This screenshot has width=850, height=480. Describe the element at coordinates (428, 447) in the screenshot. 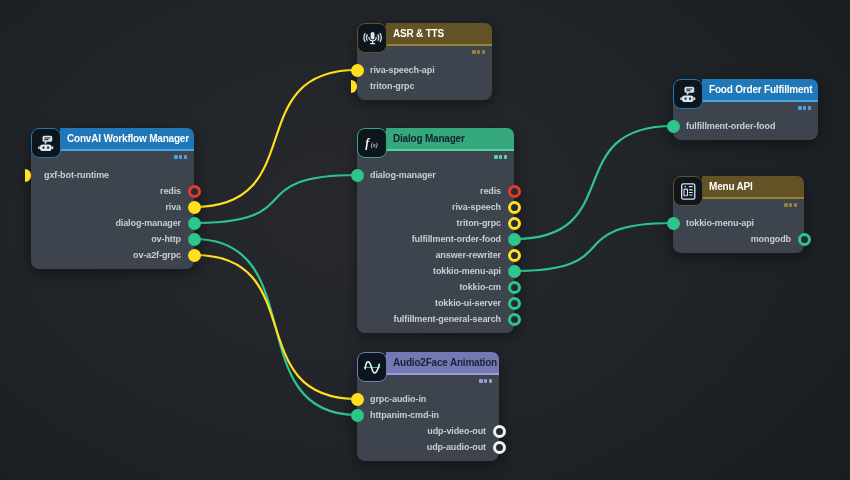

I see `port-udp-audio-out: udp-audio-out` at that location.